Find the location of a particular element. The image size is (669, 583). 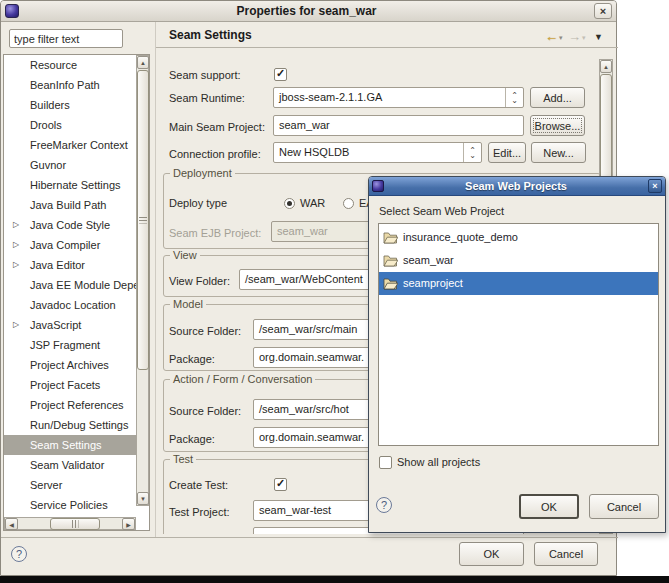

forward-arrow-icon: → is located at coordinates (574, 36).